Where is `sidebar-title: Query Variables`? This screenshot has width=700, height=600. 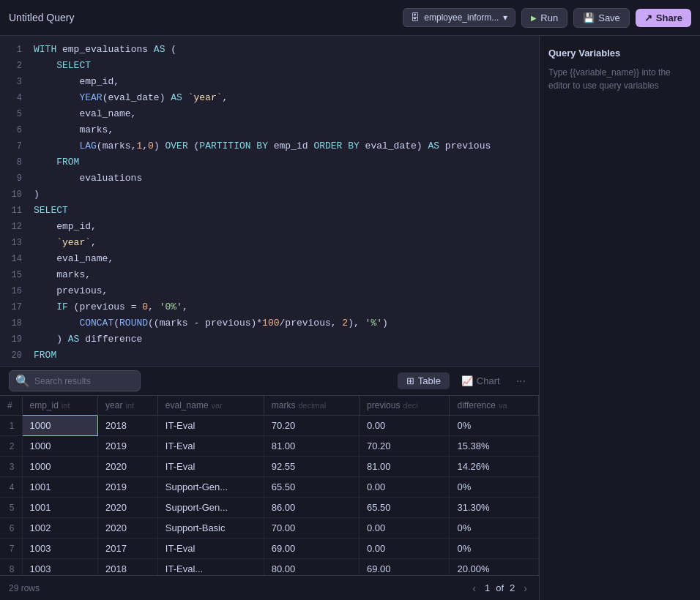 sidebar-title: Query Variables is located at coordinates (619, 53).